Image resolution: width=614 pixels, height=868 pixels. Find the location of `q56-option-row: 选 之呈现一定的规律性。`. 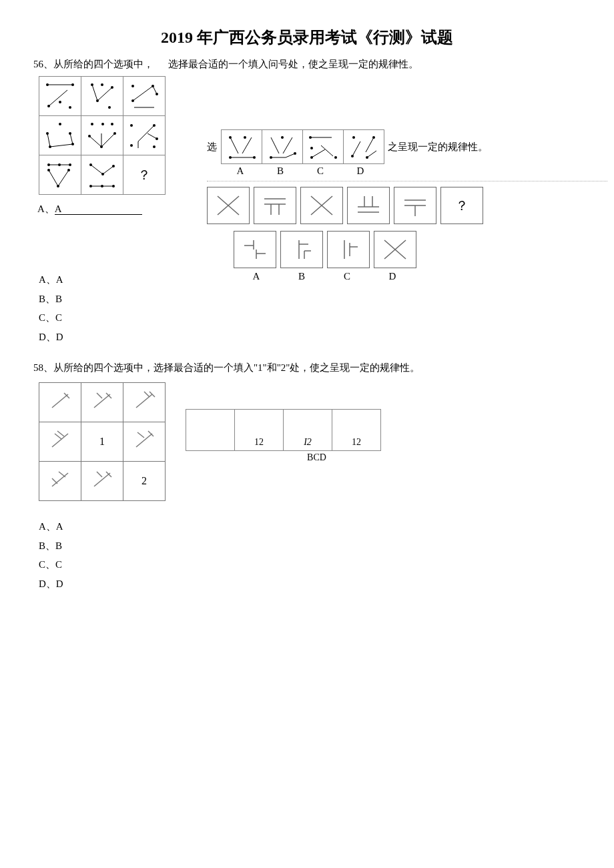

q56-option-row: 选 之呈现一定的规律性。 is located at coordinates (407, 147).